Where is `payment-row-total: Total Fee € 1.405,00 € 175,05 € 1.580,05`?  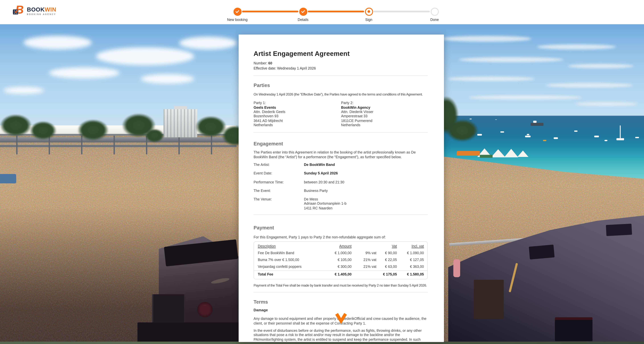 payment-row-total: Total Fee € 1.405,00 € 175,05 € 1.580,05 is located at coordinates (340, 275).